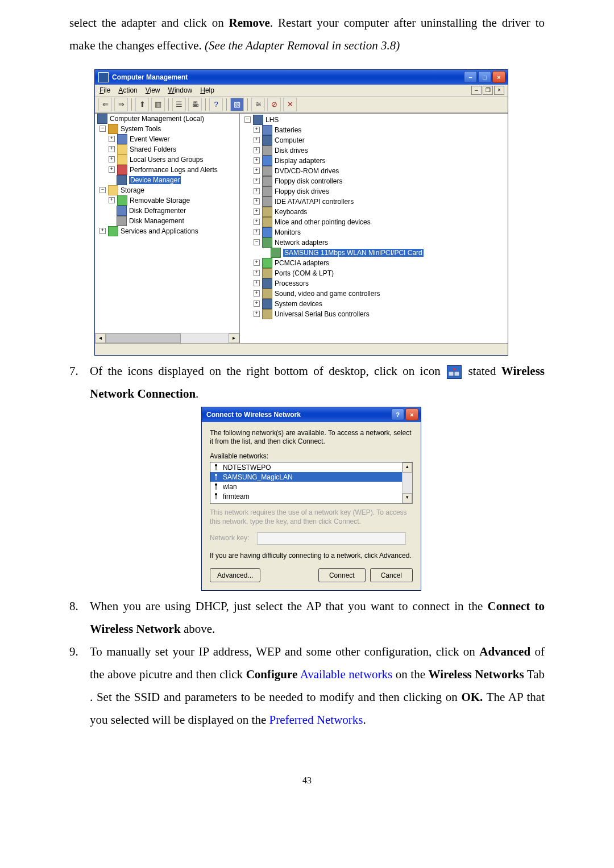 The image size is (614, 868). What do you see at coordinates (157, 119) in the screenshot?
I see `tree-root: Computer Management (Local)` at bounding box center [157, 119].